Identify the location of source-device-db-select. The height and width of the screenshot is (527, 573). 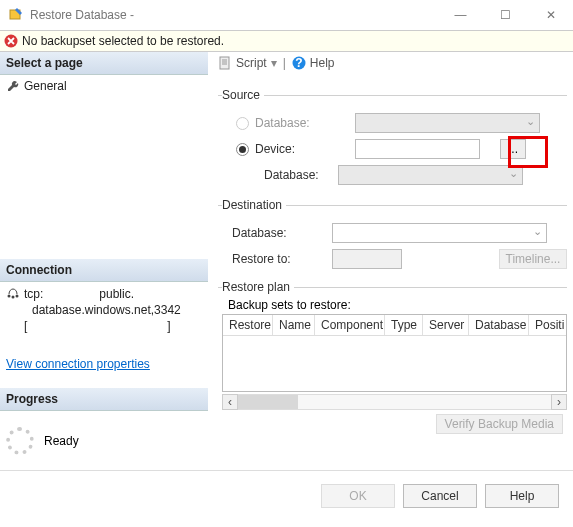
(430, 175).